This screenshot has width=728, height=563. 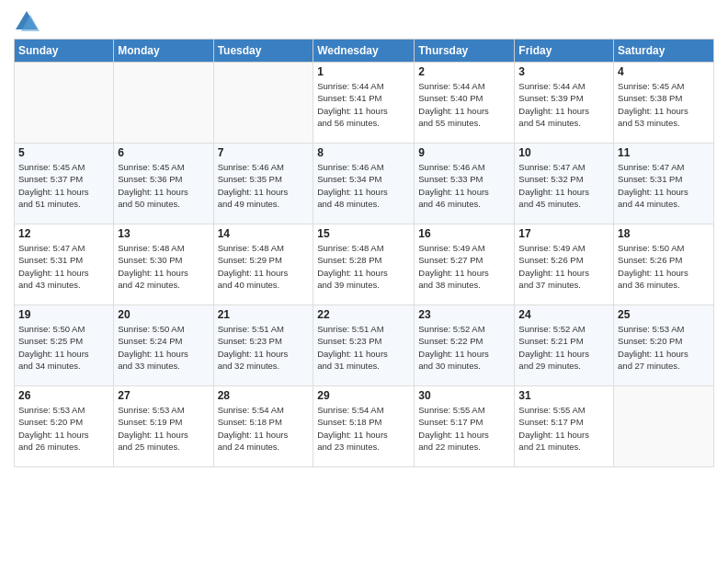 I want to click on day-info: Sunrise: 5:52 AM Sunset: 5:21 PM Dayligh…, so click(x=564, y=348).